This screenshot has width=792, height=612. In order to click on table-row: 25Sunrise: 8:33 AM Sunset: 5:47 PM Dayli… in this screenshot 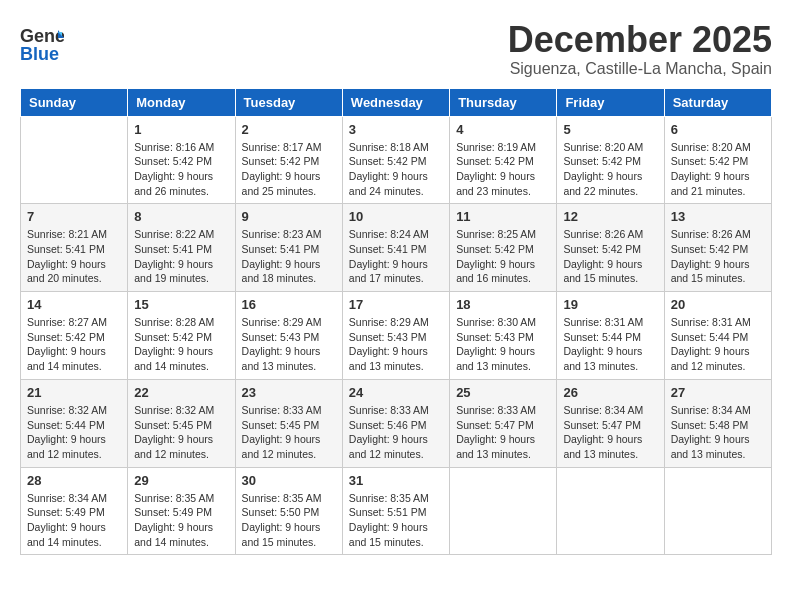, I will do `click(504, 423)`.